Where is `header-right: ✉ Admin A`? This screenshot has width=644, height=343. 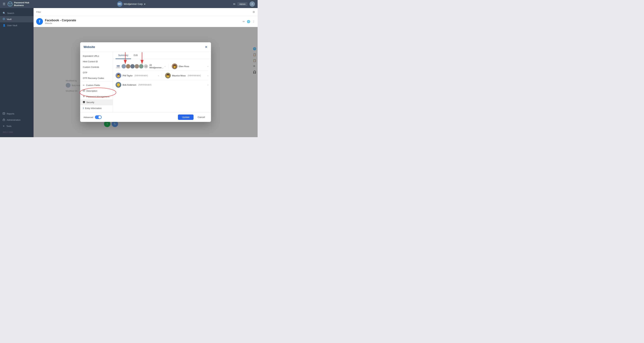
header-right: ✉ Admin A is located at coordinates (244, 4).